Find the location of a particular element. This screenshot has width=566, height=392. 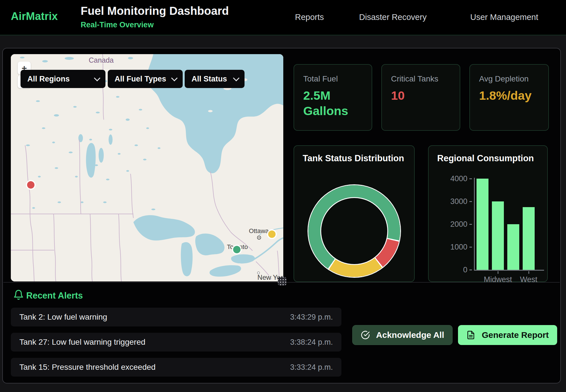

chart-title: Regional Consumption is located at coordinates (486, 158).